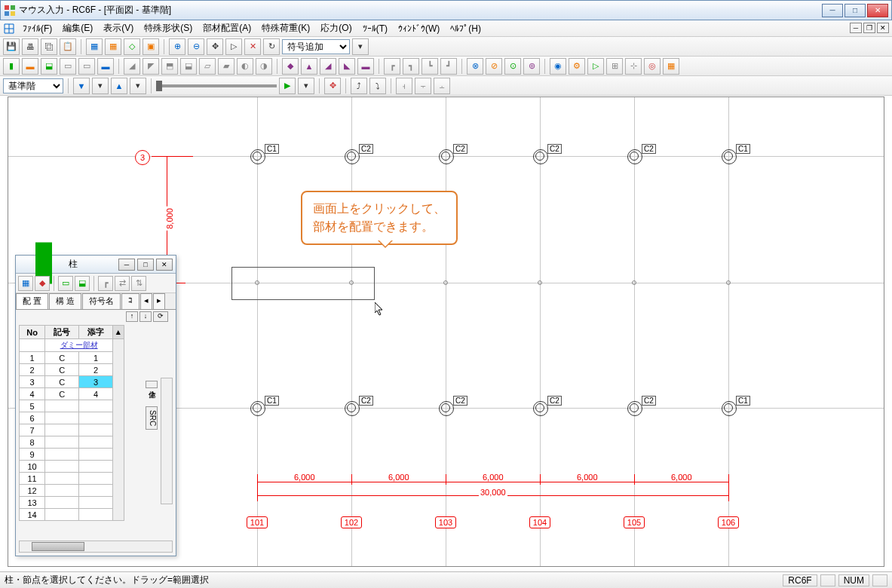 The width and height of the screenshot is (892, 588). Describe the element at coordinates (119, 332) in the screenshot. I see `table-scroll-up: ▴` at that location.